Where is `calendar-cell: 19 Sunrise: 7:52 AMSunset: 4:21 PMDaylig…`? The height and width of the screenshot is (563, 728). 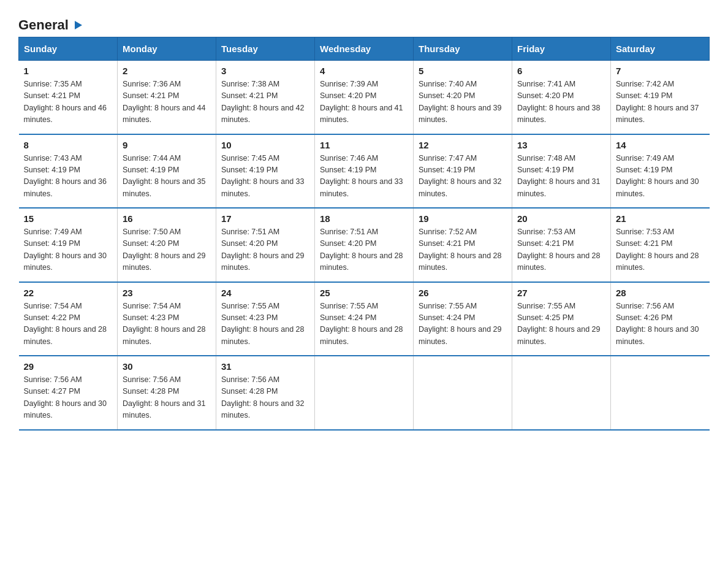
calendar-cell: 19 Sunrise: 7:52 AMSunset: 4:21 PMDaylig… is located at coordinates (463, 245).